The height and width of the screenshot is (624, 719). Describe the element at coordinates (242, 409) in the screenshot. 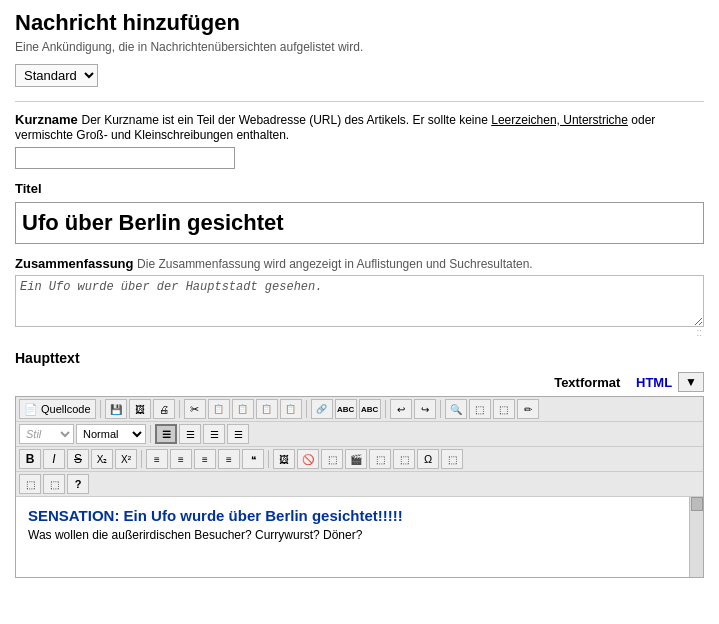

I see `paste-icon: 📋` at that location.